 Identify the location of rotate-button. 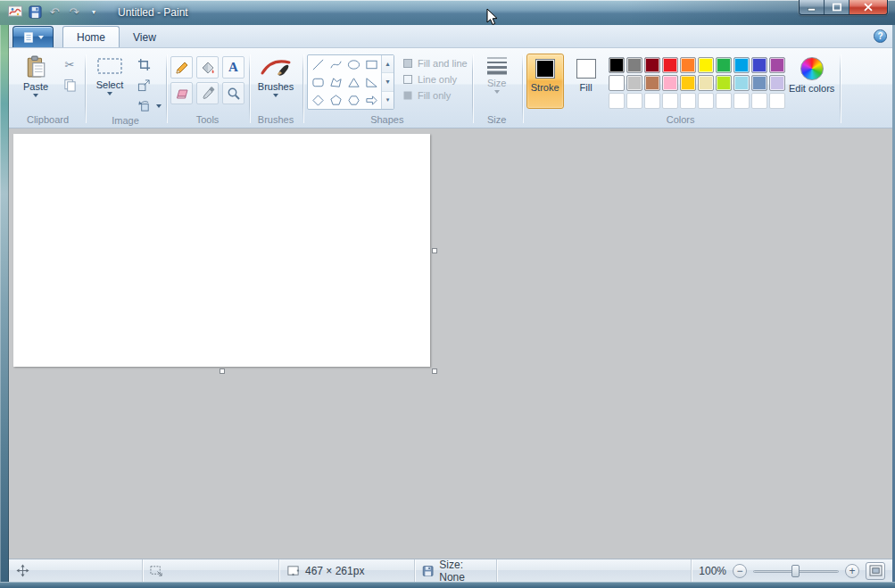
(144, 105).